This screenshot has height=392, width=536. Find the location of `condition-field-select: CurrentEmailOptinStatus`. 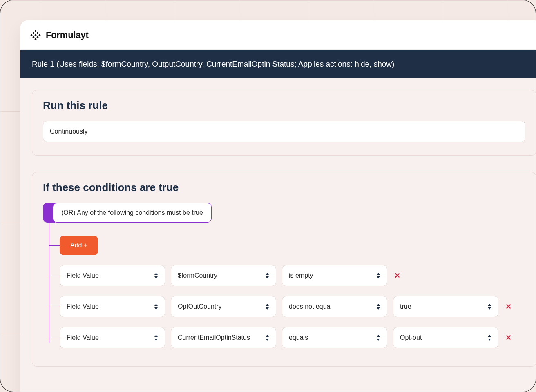

condition-field-select: CurrentEmailOptinStatus is located at coordinates (223, 338).